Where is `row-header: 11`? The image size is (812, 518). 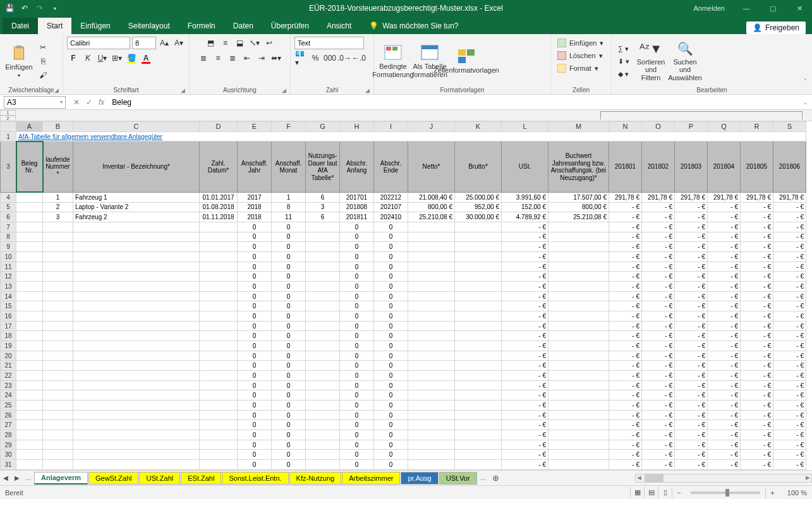
row-header: 11 is located at coordinates (9, 267).